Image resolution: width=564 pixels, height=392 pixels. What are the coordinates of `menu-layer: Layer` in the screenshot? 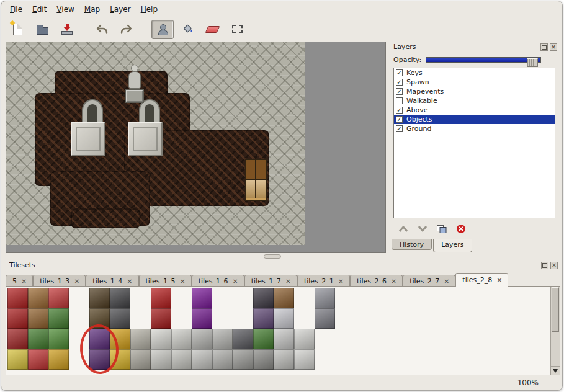 It's located at (120, 9).